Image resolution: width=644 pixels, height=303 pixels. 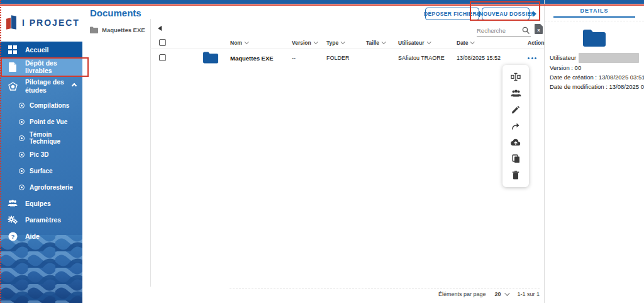 I want to click on chevron-up-icon, so click(x=74, y=86).